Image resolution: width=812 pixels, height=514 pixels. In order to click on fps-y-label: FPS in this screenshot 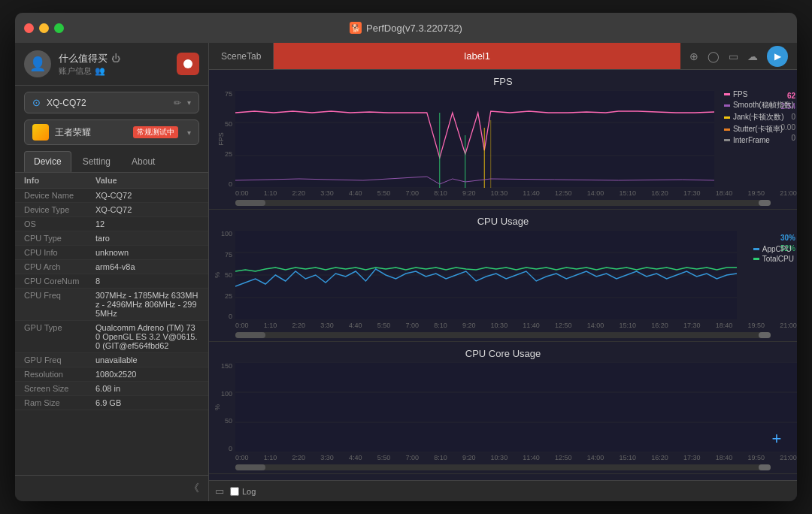, I will do `click(221, 139)`.